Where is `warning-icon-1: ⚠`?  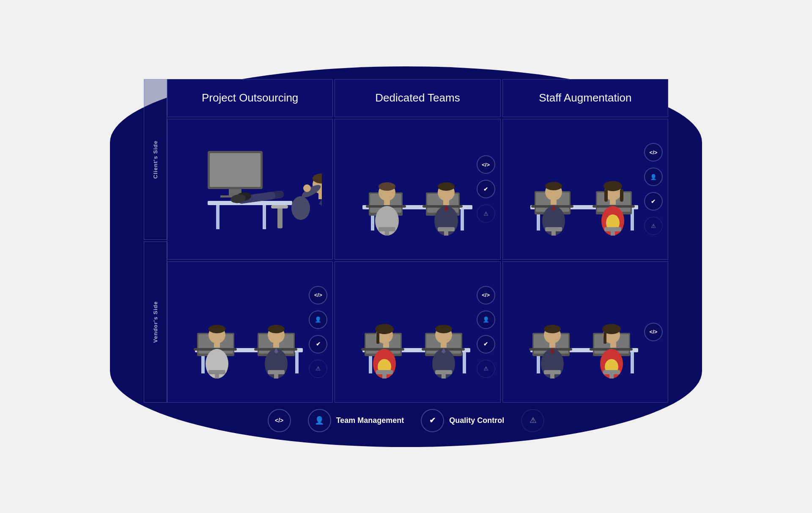
warning-icon-1: ⚠ is located at coordinates (486, 214).